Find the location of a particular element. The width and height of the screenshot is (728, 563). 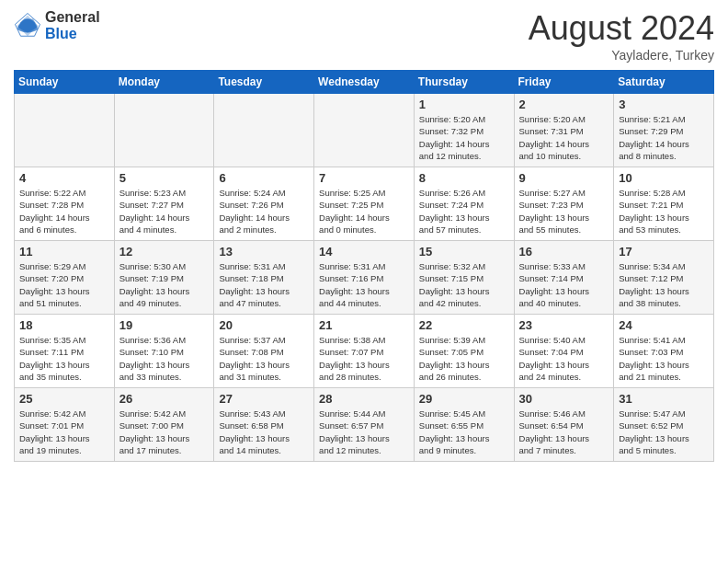

cell-week2-day4: 8Sunrise: 5:26 AM Sunset: 7:24 PM Daylig… is located at coordinates (463, 204).